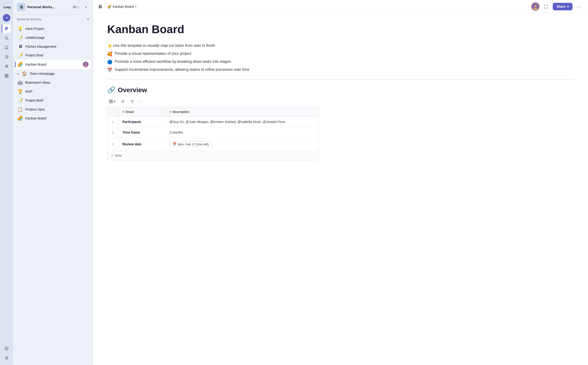  What do you see at coordinates (53, 100) in the screenshot?
I see `sidebar-item-project-brief-2: 📝 Project Brief` at bounding box center [53, 100].